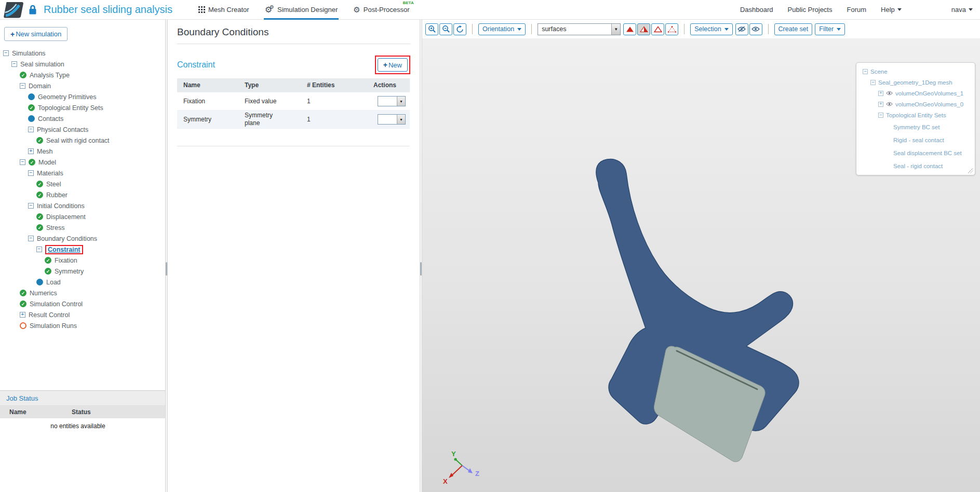 This screenshot has width=980, height=492. Describe the element at coordinates (711, 29) in the screenshot. I see `selection-dropdown: Selection` at that location.